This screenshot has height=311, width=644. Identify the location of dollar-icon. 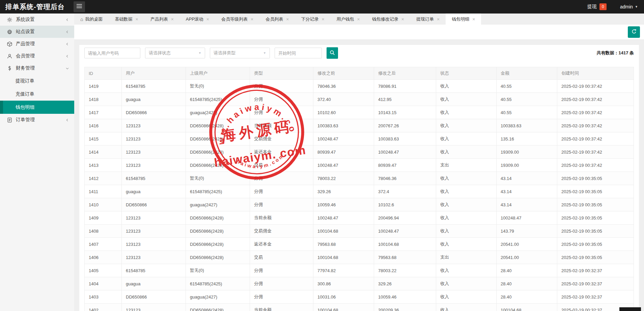
(9, 68).